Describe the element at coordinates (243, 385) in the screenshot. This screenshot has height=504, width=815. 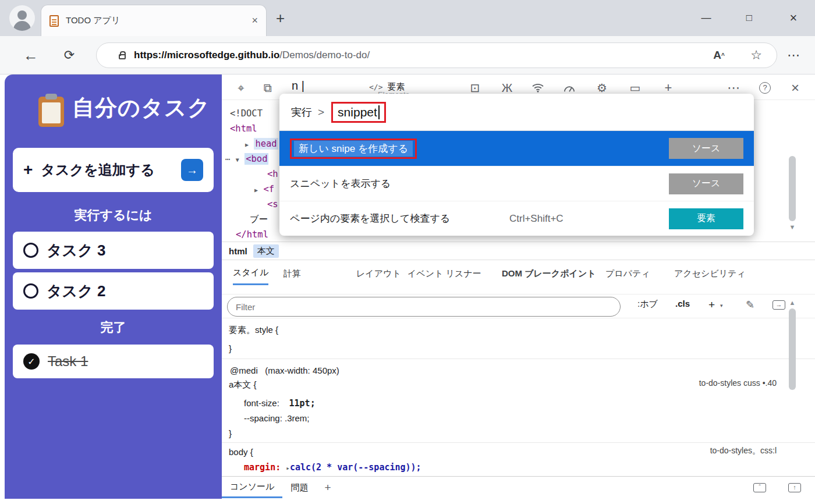
I see `media-selector: a本文 {` at that location.